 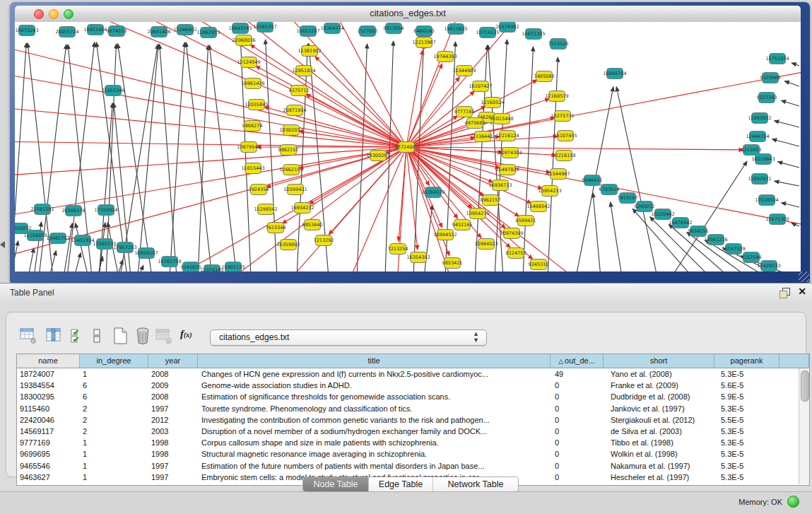 What do you see at coordinates (476, 484) in the screenshot?
I see `tab-network-table: Network Table` at bounding box center [476, 484].